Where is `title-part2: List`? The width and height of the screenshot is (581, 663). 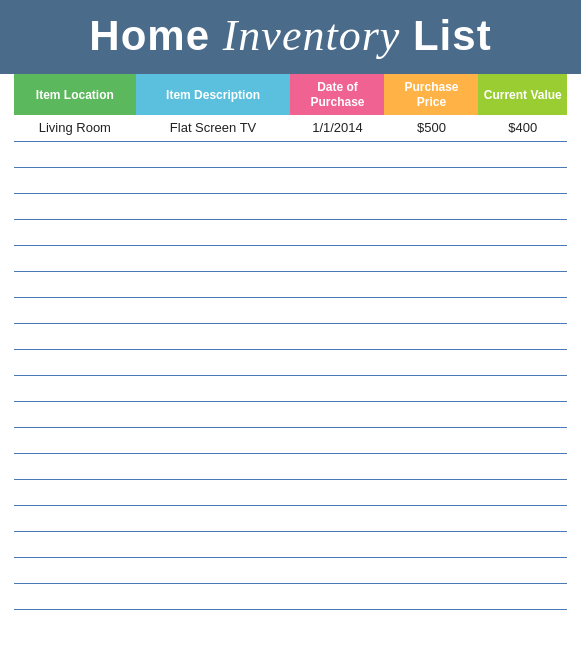 title-part2: List is located at coordinates (446, 36).